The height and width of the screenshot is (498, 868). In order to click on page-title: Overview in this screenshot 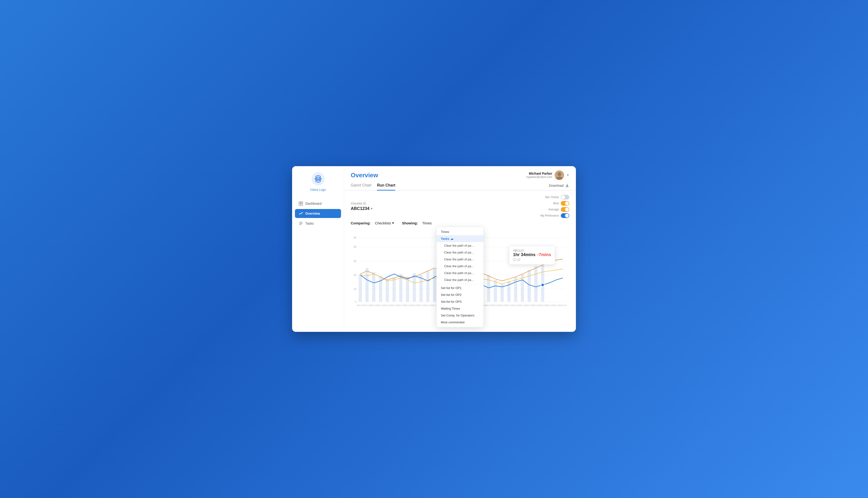, I will do `click(364, 175)`.